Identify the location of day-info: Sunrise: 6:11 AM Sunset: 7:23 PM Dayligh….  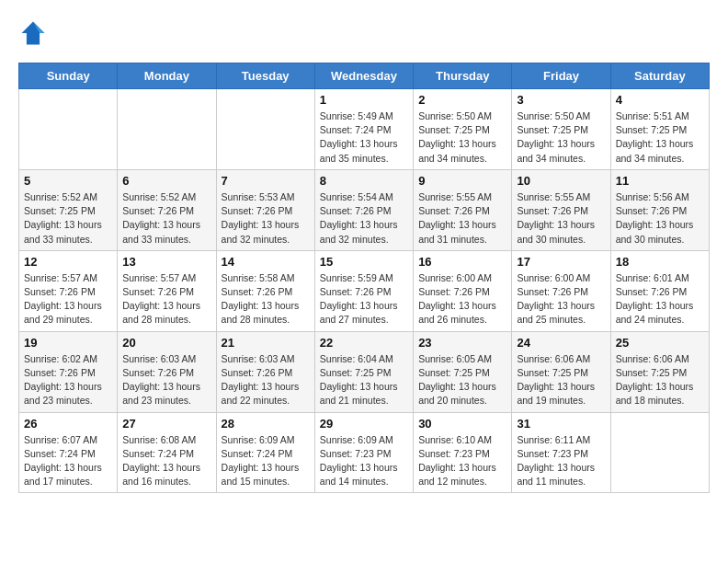
(561, 462).